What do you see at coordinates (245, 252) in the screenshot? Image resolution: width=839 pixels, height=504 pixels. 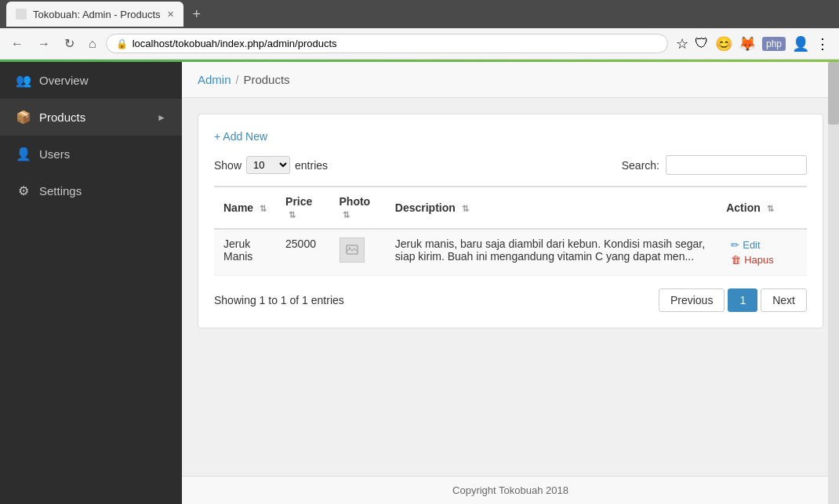 I see `cell-name: Jeruk Manis` at bounding box center [245, 252].